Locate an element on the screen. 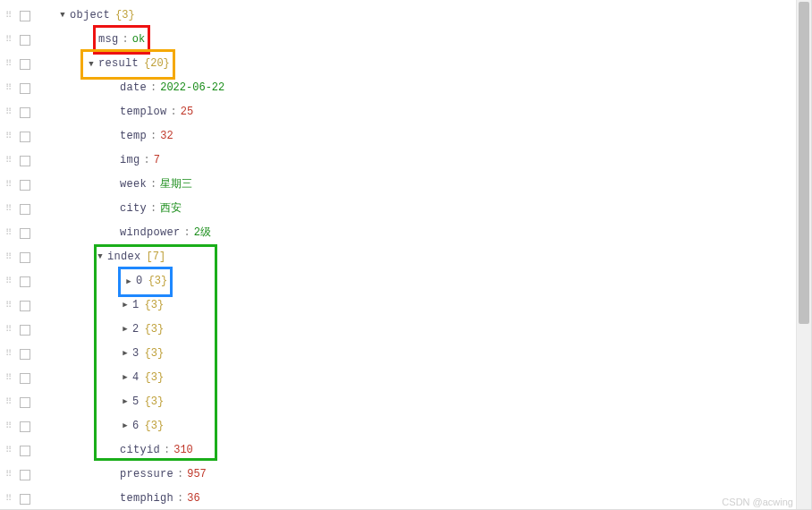  node-templow: ⠿ templow:25 is located at coordinates (406, 113).